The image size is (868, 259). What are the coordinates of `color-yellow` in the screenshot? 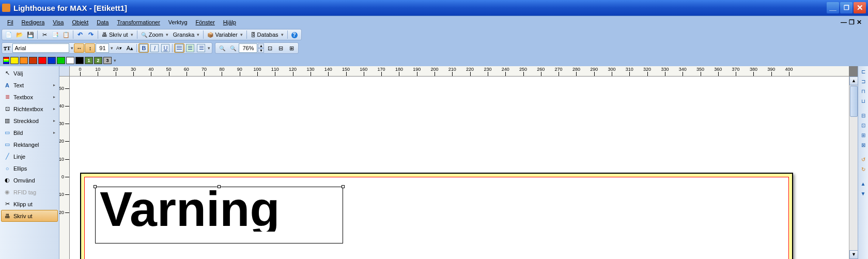 It's located at (14, 60).